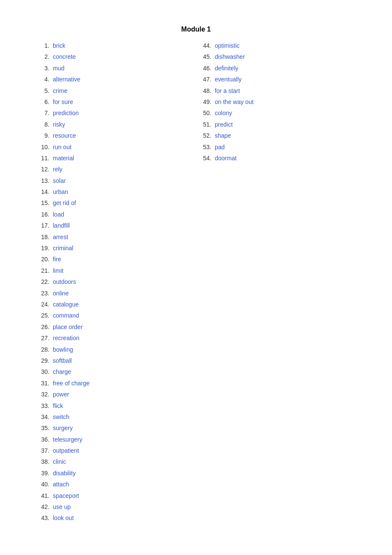 The image size is (392, 555). Describe the element at coordinates (57, 259) in the screenshot. I see `item-word: fire` at that location.